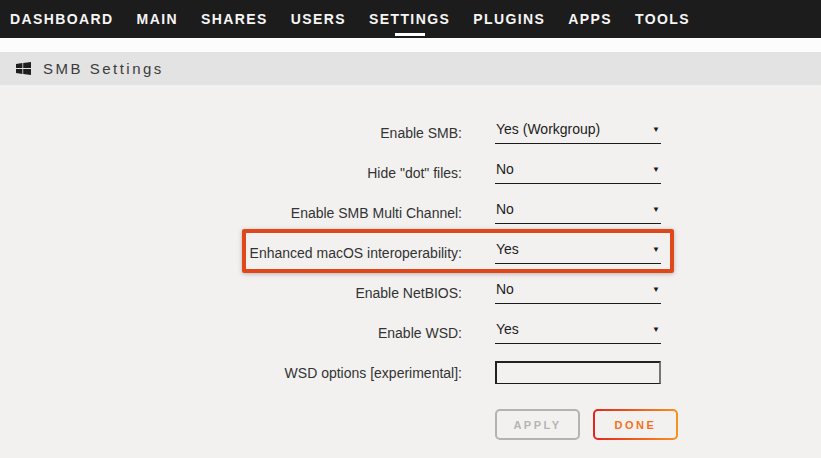 The width and height of the screenshot is (821, 458). What do you see at coordinates (578, 252) in the screenshot?
I see `macos-interop-select: Yes ▼` at bounding box center [578, 252].